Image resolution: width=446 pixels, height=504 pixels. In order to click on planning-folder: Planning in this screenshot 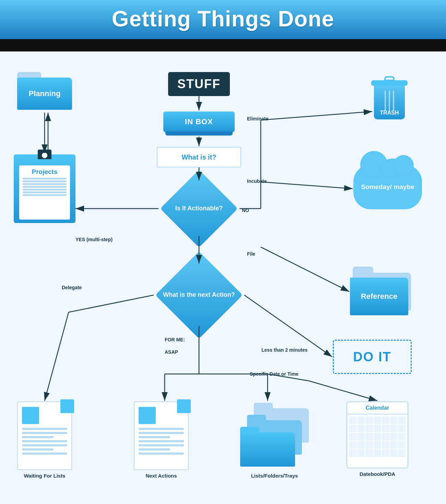, I will do `click(45, 91)`.